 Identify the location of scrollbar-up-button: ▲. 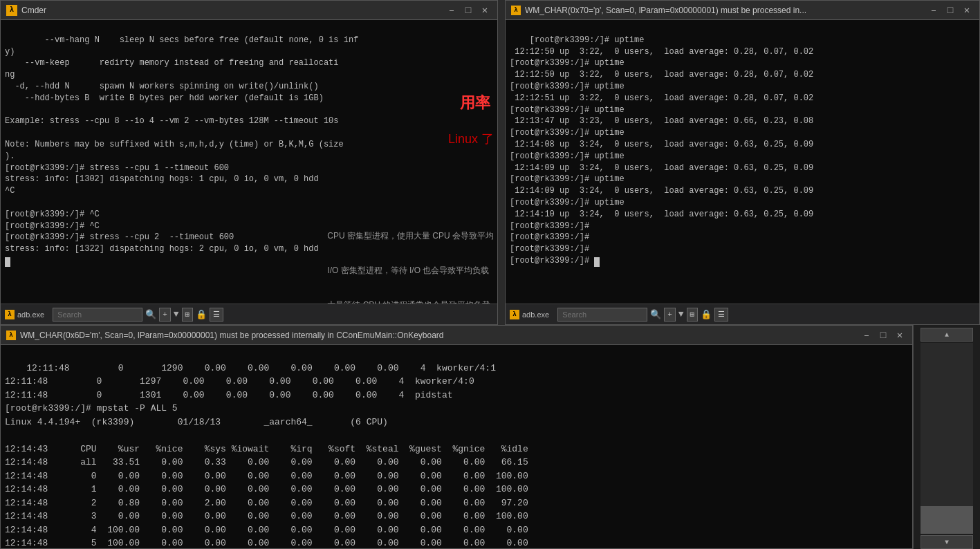
(947, 335).